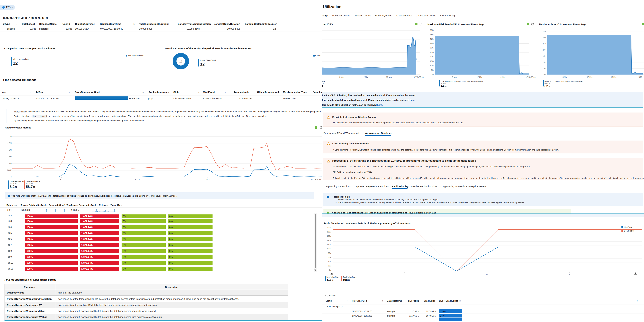  What do you see at coordinates (350, 277) in the screenshot?
I see `legend-label: DeadTuples (Max)` at bounding box center [350, 277].